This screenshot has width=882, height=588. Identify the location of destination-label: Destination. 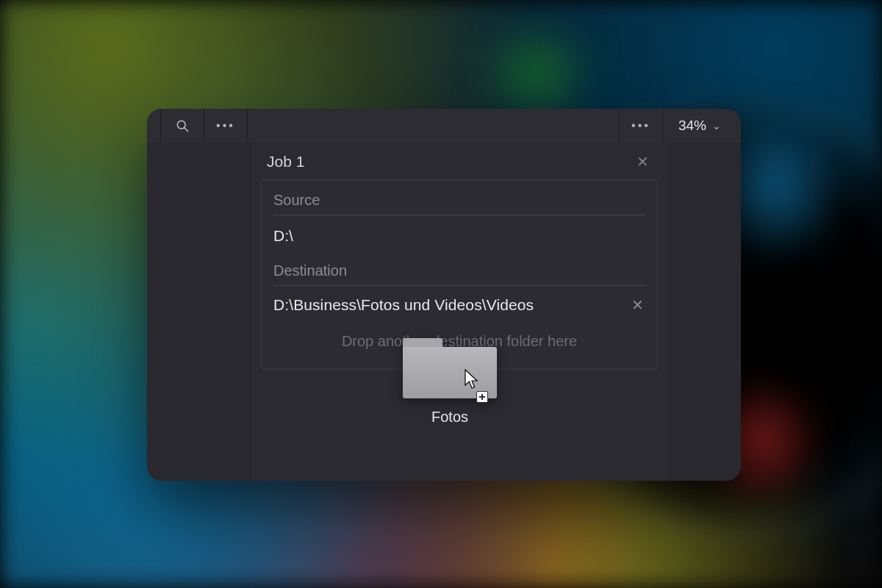
(459, 272).